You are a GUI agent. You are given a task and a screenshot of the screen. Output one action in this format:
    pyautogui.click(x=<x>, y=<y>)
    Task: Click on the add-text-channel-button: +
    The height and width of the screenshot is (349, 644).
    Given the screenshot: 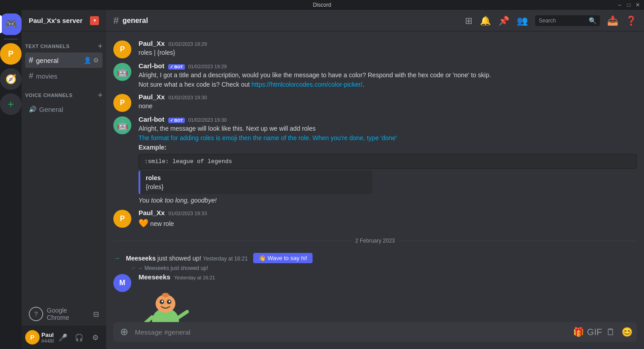 What is the action you would take?
    pyautogui.click(x=100, y=46)
    